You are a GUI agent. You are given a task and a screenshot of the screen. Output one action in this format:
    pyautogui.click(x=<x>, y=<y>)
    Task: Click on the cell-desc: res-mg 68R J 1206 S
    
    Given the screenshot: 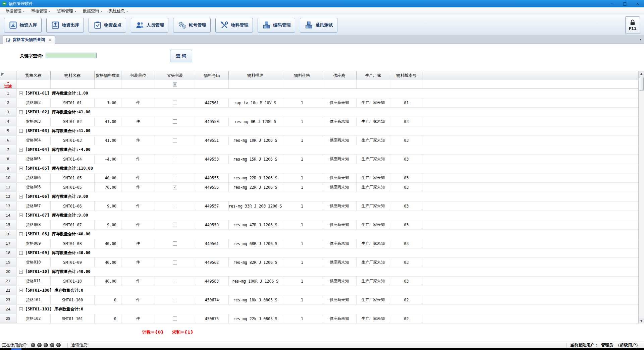 What is the action you would take?
    pyautogui.click(x=256, y=243)
    